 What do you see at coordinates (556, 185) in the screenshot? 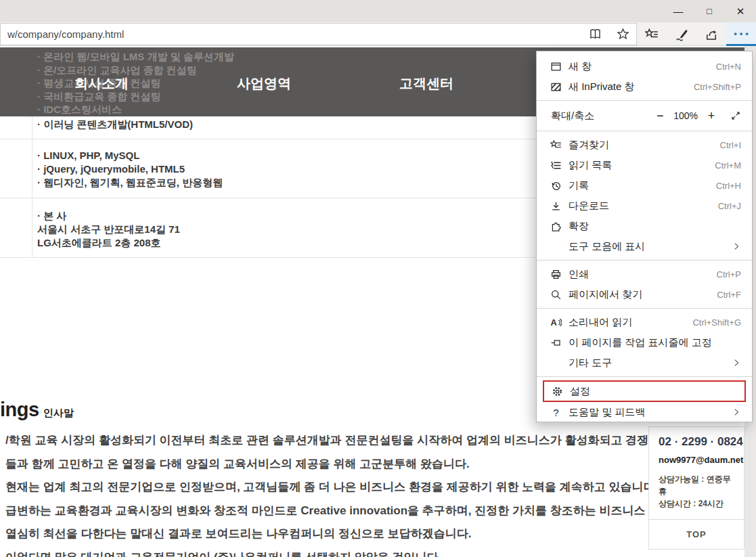
I see `history-icon` at bounding box center [556, 185].